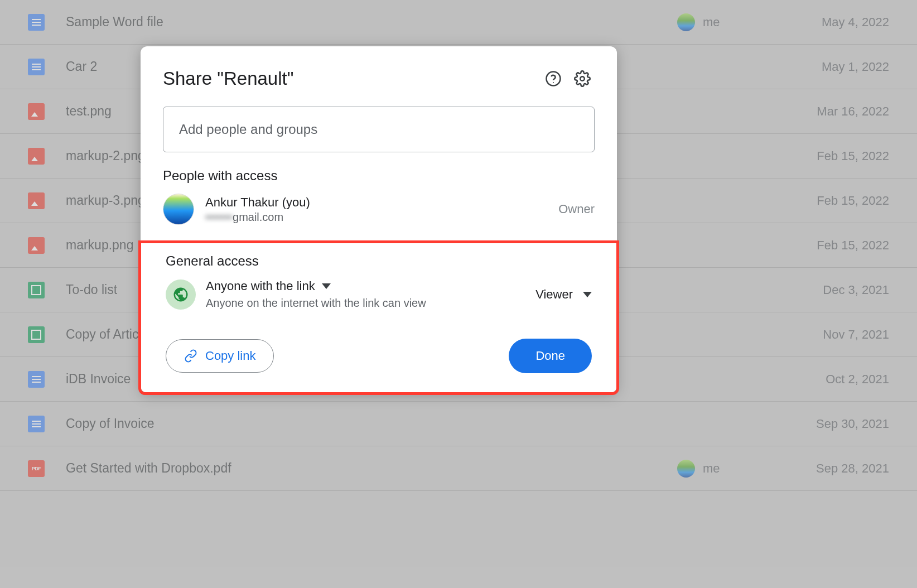 This screenshot has height=588, width=917. Describe the element at coordinates (220, 356) in the screenshot. I see `copy-link-button: Copy link` at that location.